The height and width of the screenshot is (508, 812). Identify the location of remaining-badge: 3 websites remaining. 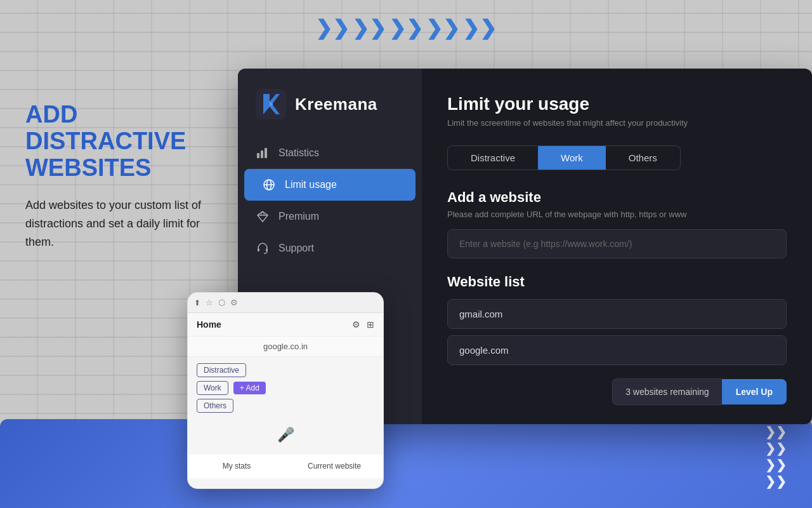
(667, 392).